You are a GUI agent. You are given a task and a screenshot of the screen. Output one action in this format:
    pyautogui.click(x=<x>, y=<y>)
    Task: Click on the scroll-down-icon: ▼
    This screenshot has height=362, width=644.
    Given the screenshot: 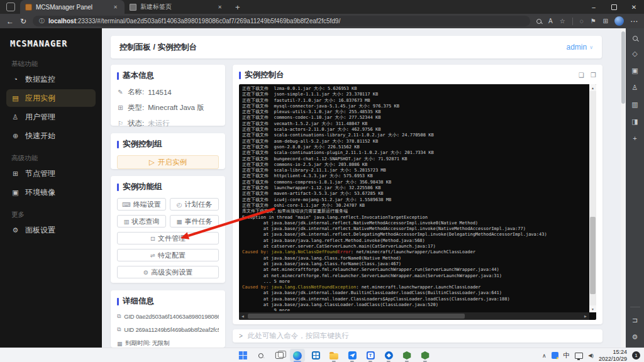 What is the action you would take?
    pyautogui.click(x=592, y=309)
    